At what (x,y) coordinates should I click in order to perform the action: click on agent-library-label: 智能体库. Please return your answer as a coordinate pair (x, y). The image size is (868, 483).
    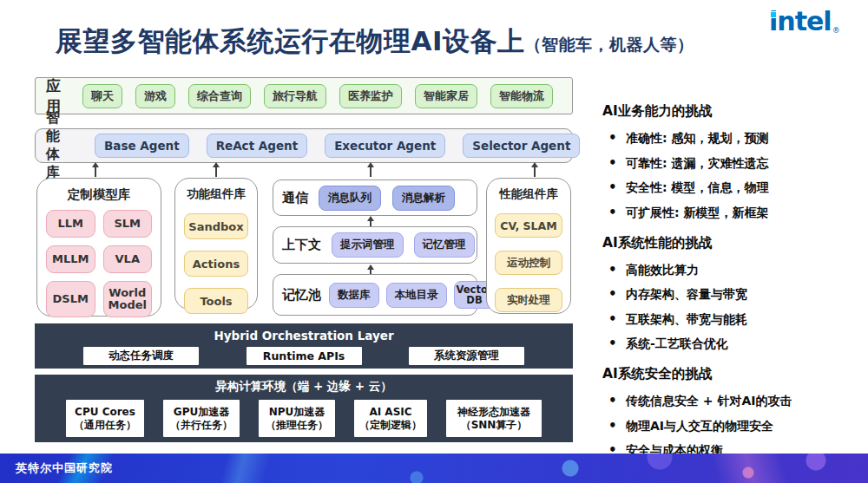
    Looking at the image, I should click on (53, 146).